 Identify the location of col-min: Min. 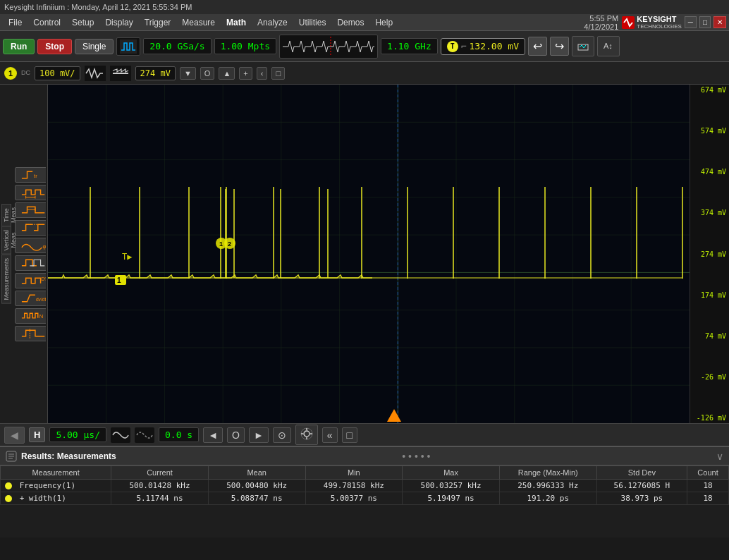
(354, 473).